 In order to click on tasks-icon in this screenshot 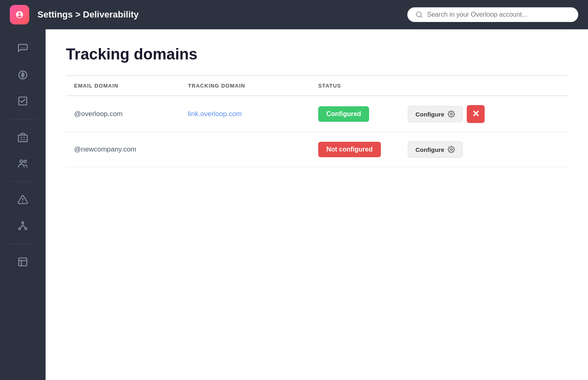, I will do `click(23, 101)`.